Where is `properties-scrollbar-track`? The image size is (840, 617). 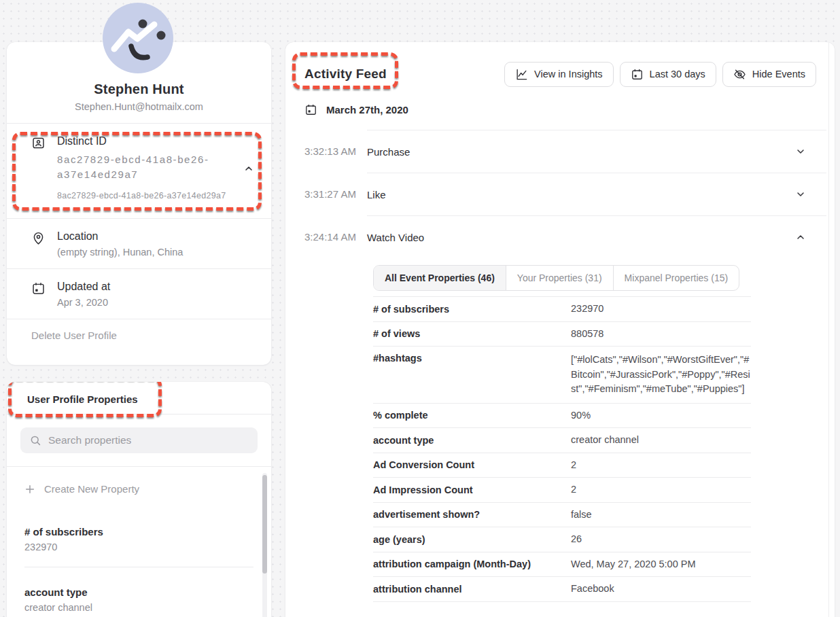 properties-scrollbar-track is located at coordinates (265, 545).